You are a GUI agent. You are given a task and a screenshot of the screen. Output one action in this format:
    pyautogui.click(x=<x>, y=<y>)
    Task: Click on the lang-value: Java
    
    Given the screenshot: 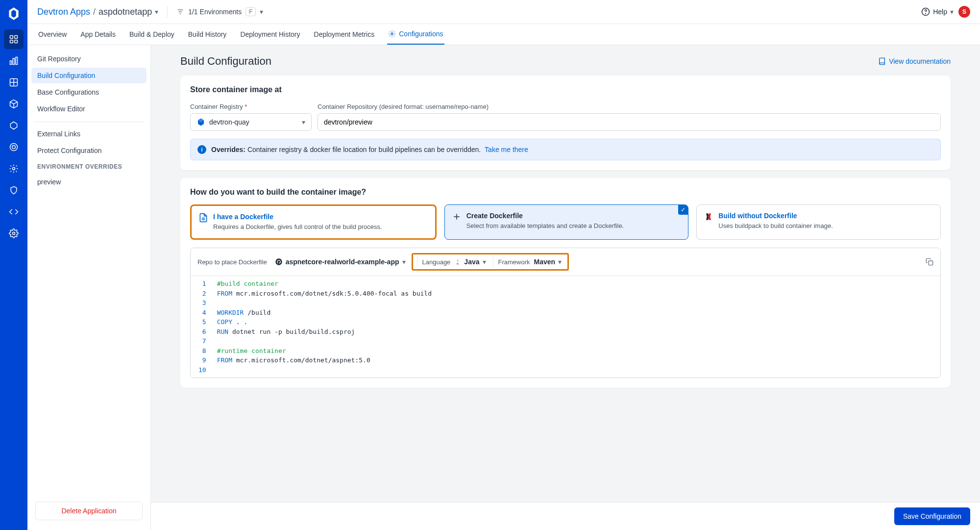 What is the action you would take?
    pyautogui.click(x=471, y=262)
    